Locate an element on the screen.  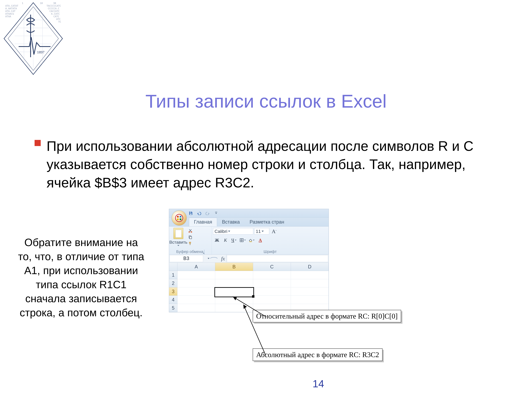
paste-label: Вставить is located at coordinates (178, 242).